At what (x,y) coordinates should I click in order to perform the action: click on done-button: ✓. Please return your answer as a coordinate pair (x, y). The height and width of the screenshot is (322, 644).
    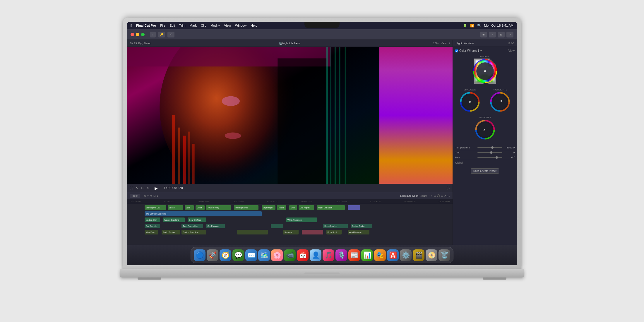
    Looking at the image, I should click on (171, 35).